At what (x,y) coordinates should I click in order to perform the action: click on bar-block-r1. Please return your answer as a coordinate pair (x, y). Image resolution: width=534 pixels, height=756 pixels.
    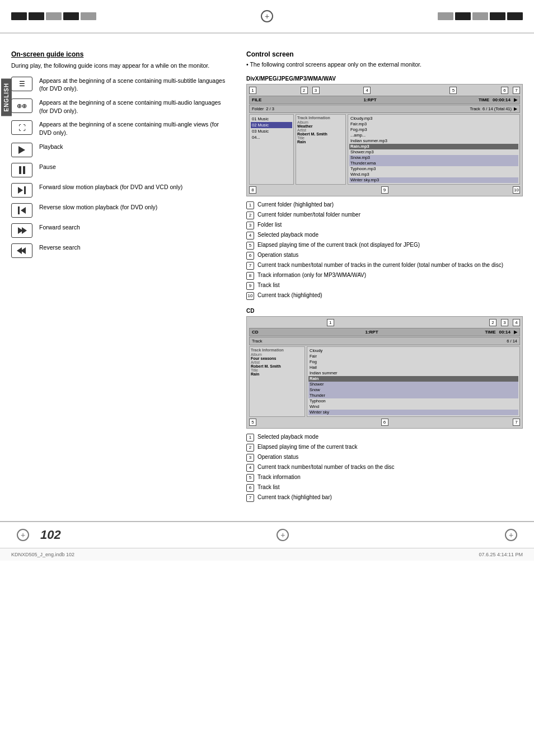
    Looking at the image, I should click on (446, 16).